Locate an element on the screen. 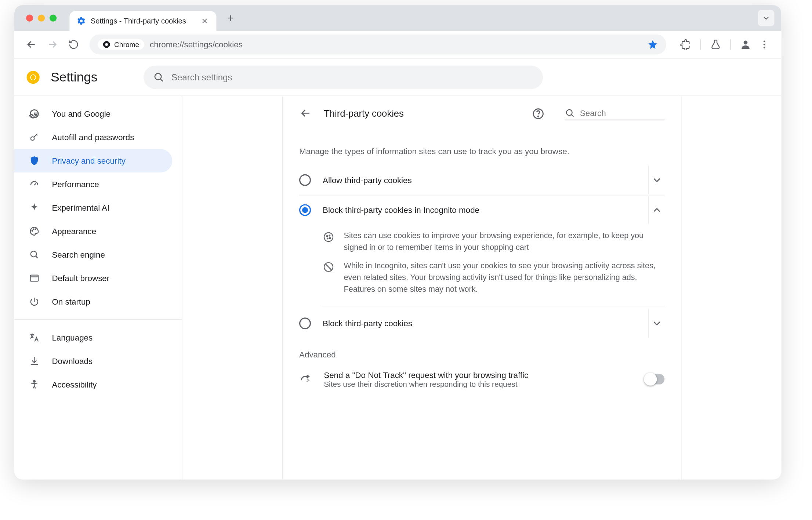 Image resolution: width=812 pixels, height=520 pixels. setting-title: Send a "Do Not Track" request with your … is located at coordinates (478, 375).